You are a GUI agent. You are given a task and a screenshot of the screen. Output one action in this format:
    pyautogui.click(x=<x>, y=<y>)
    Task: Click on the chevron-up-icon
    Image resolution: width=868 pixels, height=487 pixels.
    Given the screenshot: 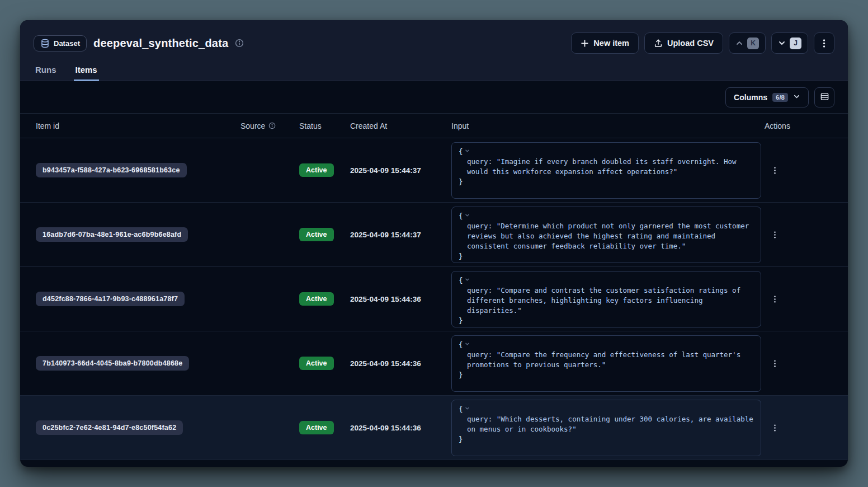 What is the action you would take?
    pyautogui.click(x=739, y=43)
    